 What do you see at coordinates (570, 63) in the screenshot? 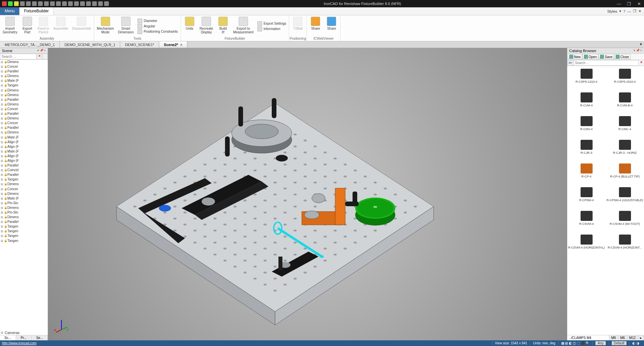
I see `catalog-back-button: ⇦` at bounding box center [570, 63].